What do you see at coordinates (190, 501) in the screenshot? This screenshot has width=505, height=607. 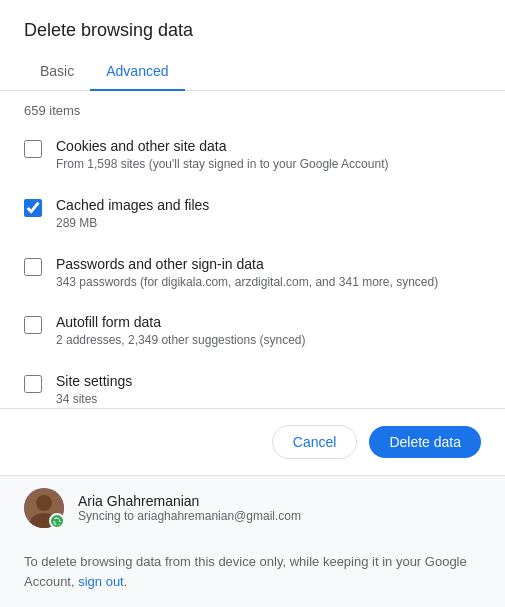 I see `account-name: Aria Ghahremanian` at bounding box center [190, 501].